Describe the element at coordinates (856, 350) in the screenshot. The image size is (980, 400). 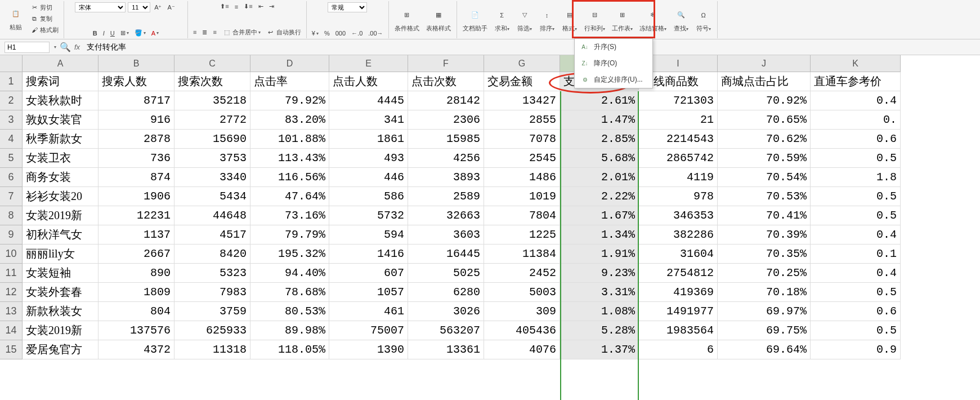
I see `data-cell: 0.9` at that location.